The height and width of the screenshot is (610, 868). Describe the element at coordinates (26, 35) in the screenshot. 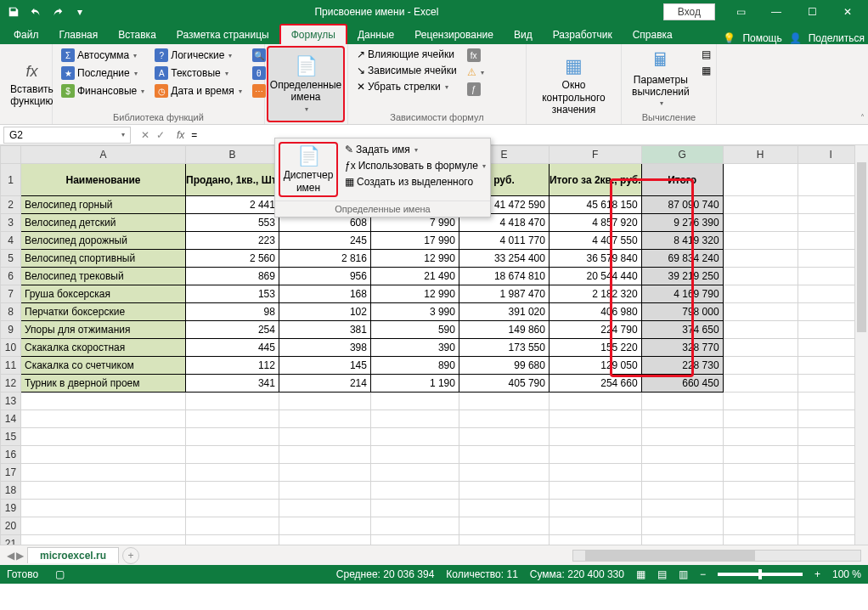

I see `tab-file: Файл` at that location.